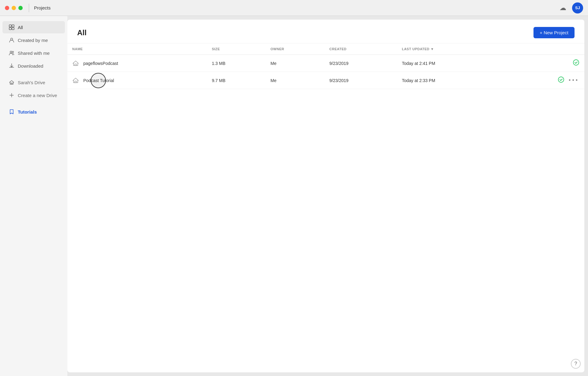  What do you see at coordinates (451, 81) in the screenshot?
I see `project-updated-2: Today at 2:33 PM` at bounding box center [451, 81].